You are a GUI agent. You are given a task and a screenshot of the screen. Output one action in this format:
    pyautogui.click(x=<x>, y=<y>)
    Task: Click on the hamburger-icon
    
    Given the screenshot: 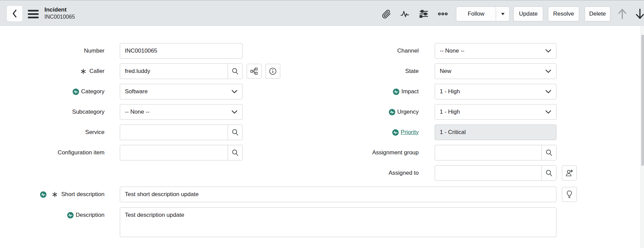 What is the action you would take?
    pyautogui.click(x=33, y=11)
    